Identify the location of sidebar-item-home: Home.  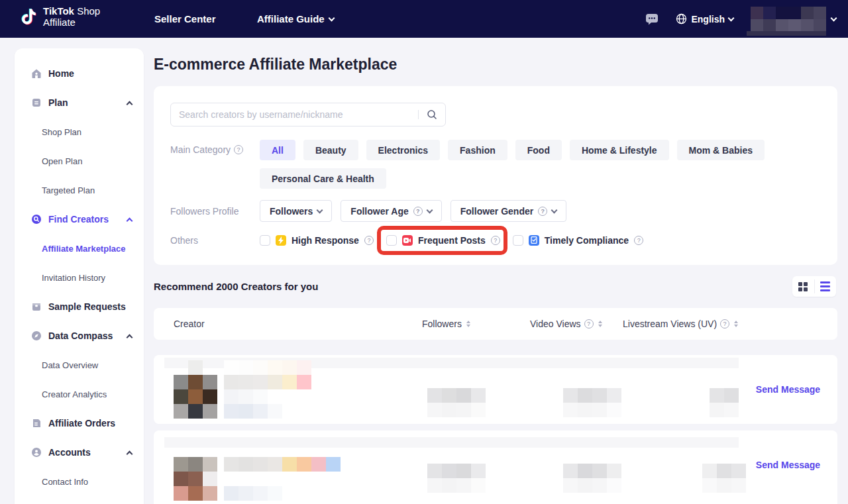
(80, 74).